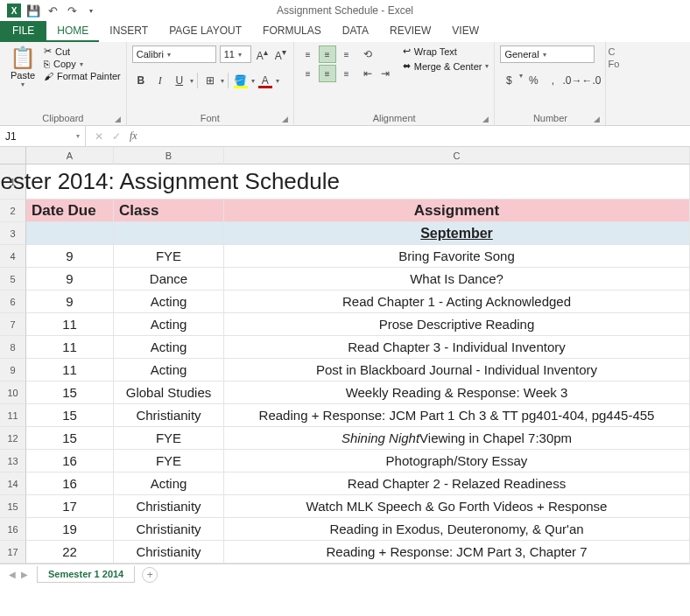 The height and width of the screenshot is (616, 690). What do you see at coordinates (457, 416) in the screenshot?
I see `cell: Reading + Response: JCM Part 1 Ch 3 & TT…` at bounding box center [457, 416].